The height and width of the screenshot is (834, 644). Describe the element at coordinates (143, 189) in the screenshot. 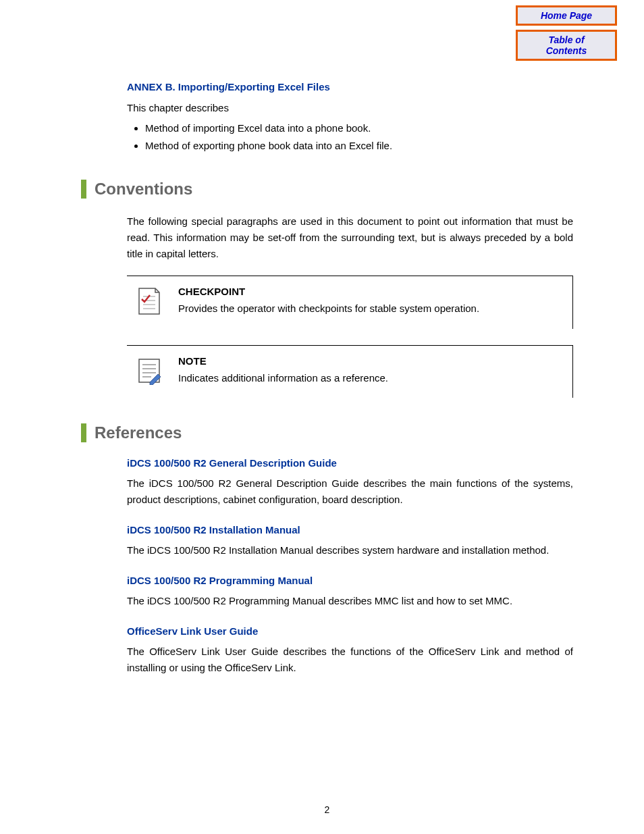

I see `section-title: Conventions` at that location.